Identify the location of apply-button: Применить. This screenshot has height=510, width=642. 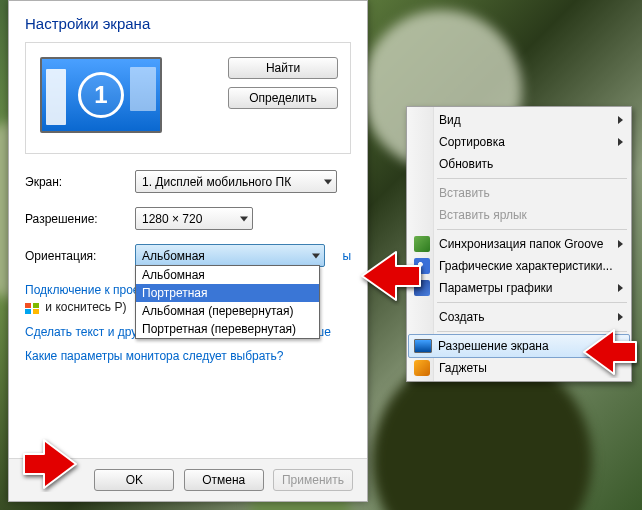
(313, 480).